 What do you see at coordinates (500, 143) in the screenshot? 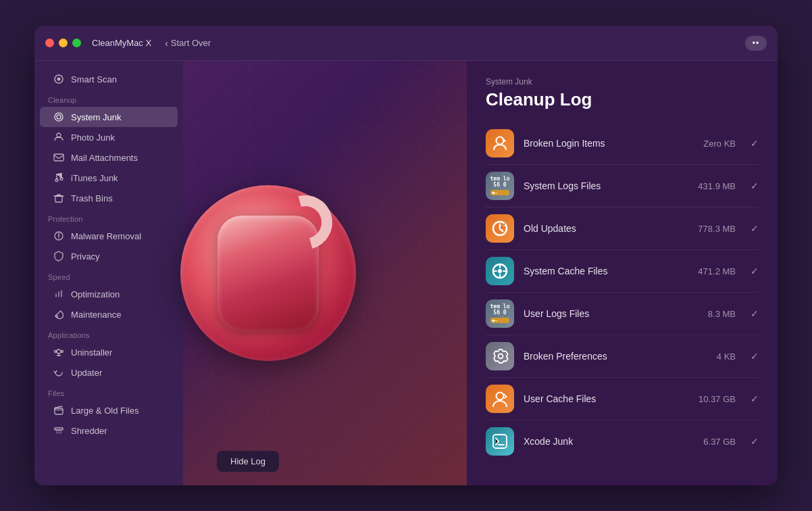
I see `log-icon-broken-login` at bounding box center [500, 143].